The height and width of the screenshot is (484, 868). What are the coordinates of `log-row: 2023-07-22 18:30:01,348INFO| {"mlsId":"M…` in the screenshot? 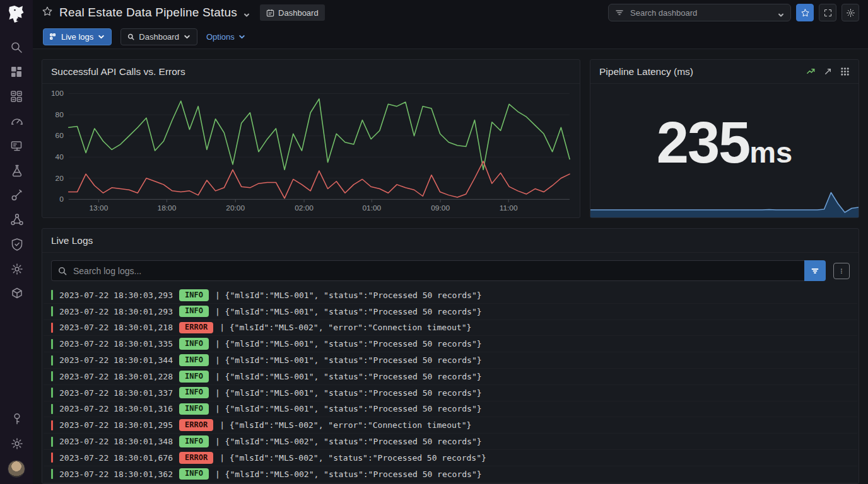 It's located at (450, 442).